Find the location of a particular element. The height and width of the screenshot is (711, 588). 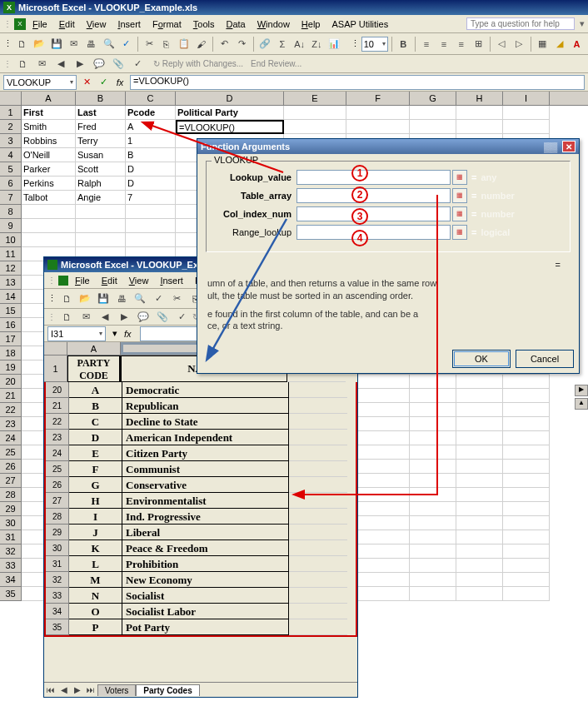

lookup-value-input is located at coordinates (373, 177).